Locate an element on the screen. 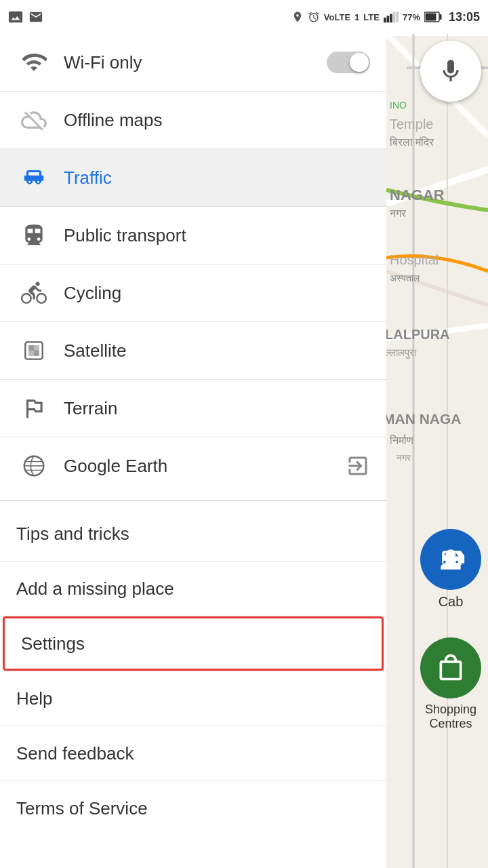 This screenshot has width=488, height=868. offline-maps-label: Offline maps is located at coordinates (217, 121).